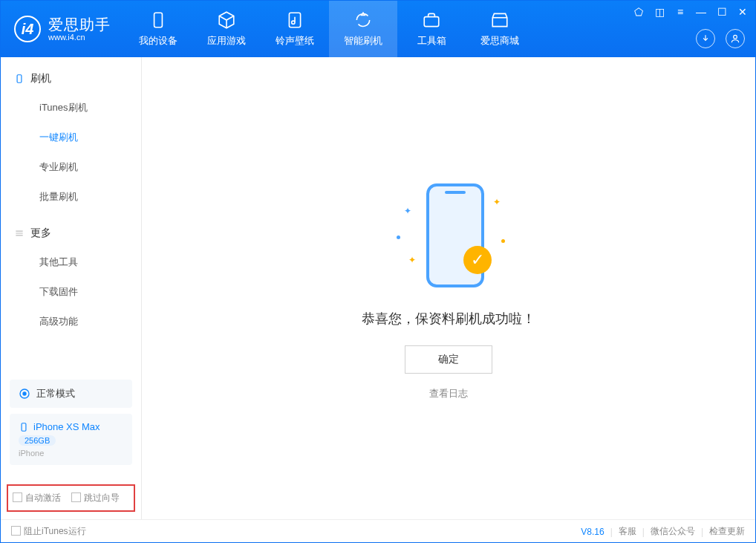 Image resolution: width=756 pixels, height=543 pixels. Describe the element at coordinates (363, 41) in the screenshot. I see `tab-label: 智能刷机` at that location.